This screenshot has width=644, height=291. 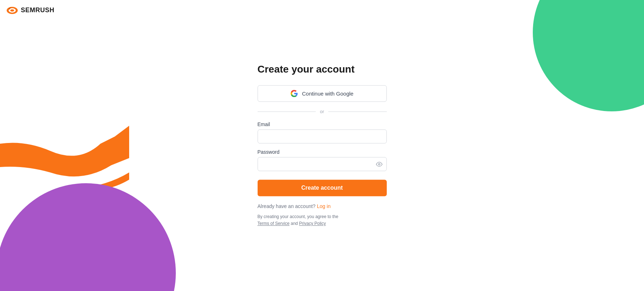 What do you see at coordinates (324, 206) in the screenshot?
I see `login-link: Log in` at bounding box center [324, 206].